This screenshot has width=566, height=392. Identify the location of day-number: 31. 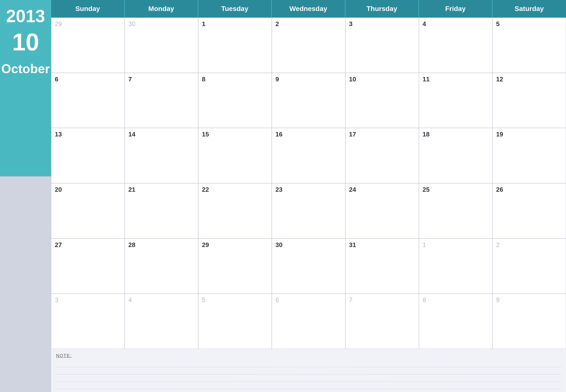
(382, 245).